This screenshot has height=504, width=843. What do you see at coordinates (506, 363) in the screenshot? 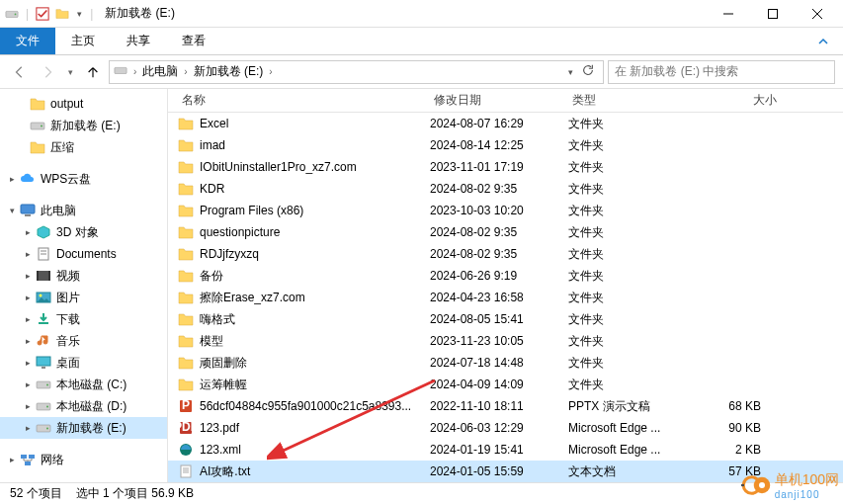
I see `file-row: 顽固删除2024-07-18 14:48文件夹` at bounding box center [506, 363].